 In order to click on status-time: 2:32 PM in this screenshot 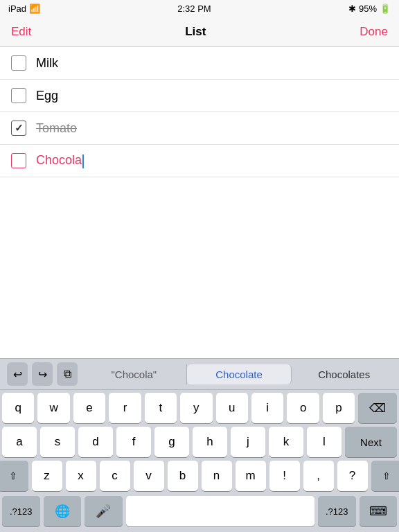, I will do `click(194, 8)`.